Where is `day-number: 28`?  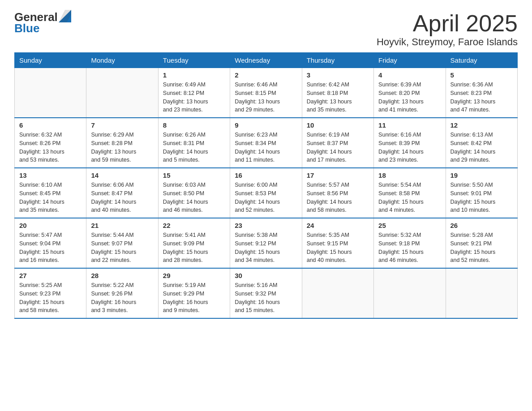 day-number: 28 is located at coordinates (122, 276).